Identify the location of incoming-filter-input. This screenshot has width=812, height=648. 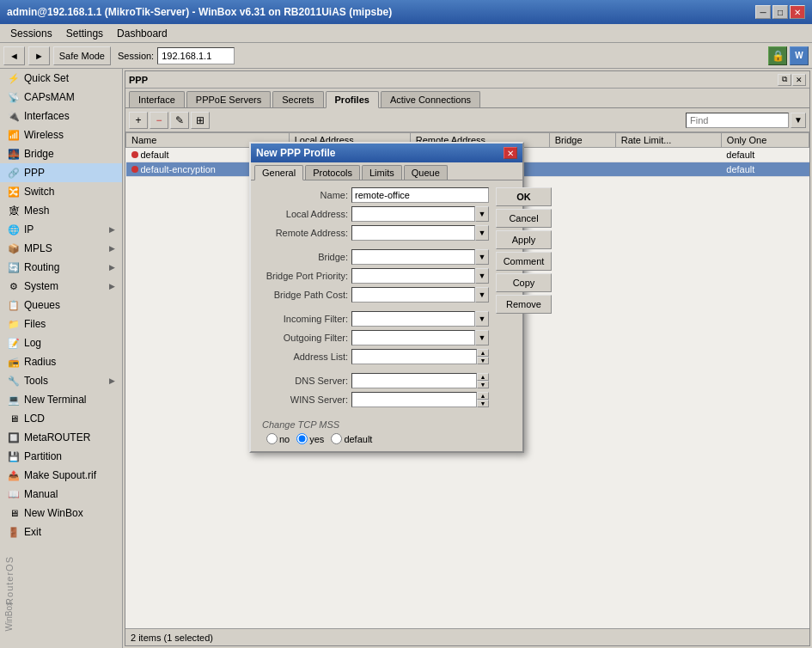
(413, 319).